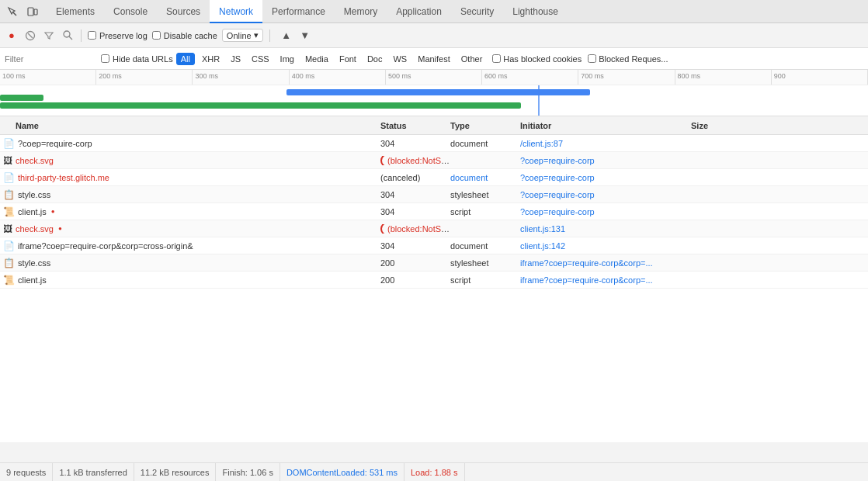  What do you see at coordinates (472, 59) in the screenshot?
I see `filter-other-btn: Other` at bounding box center [472, 59].